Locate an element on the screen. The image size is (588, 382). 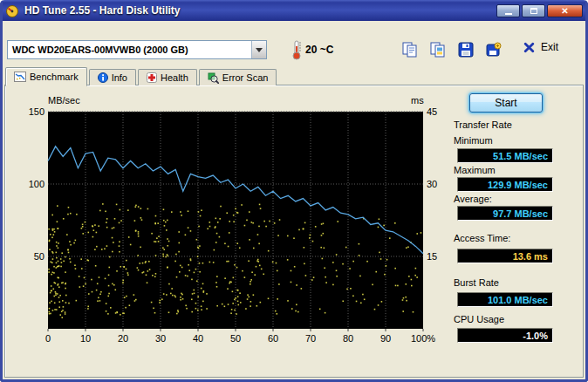
average-value: 97.7 MB/sec is located at coordinates (505, 213).